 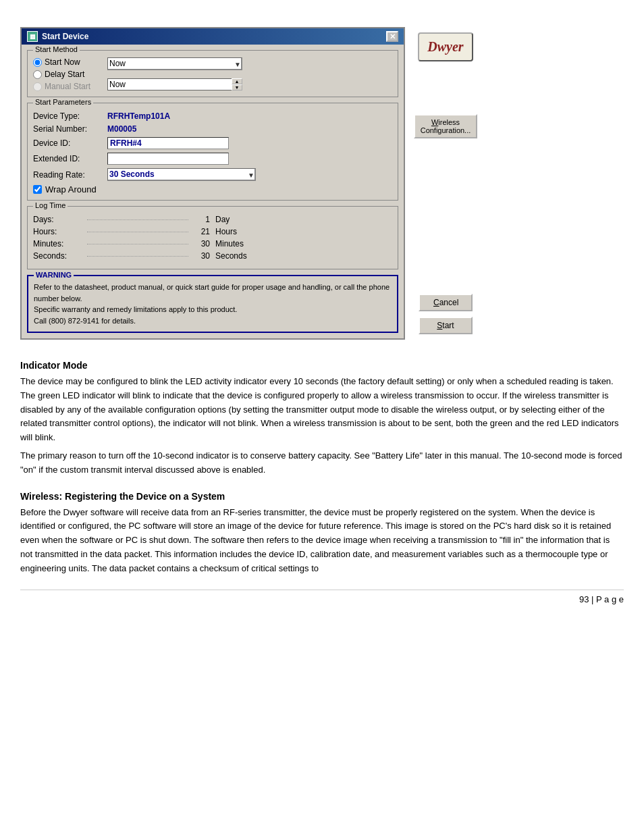 I want to click on reading-rate-select-wrapper: 30 Seconds 1 Minute 5 Minutes ▼, so click(x=182, y=174).